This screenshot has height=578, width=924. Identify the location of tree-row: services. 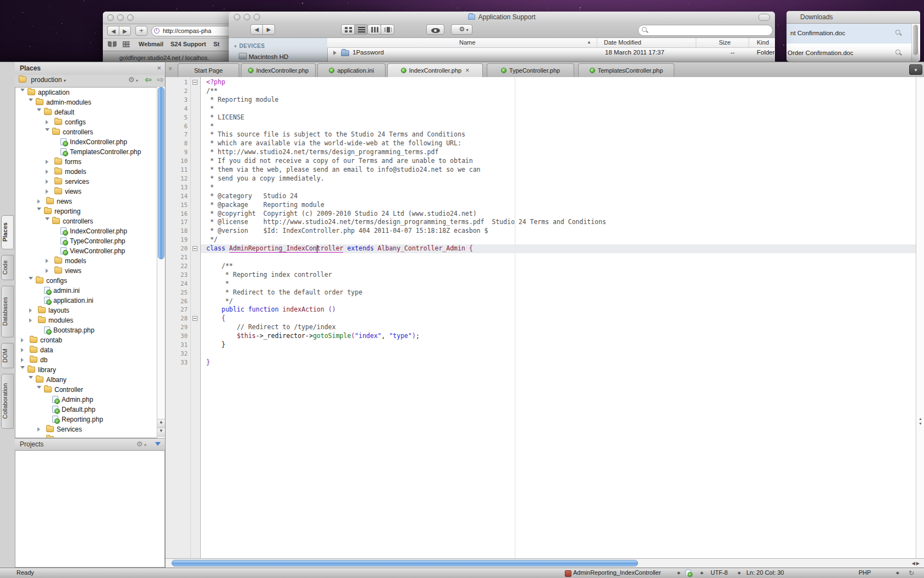
(90, 182).